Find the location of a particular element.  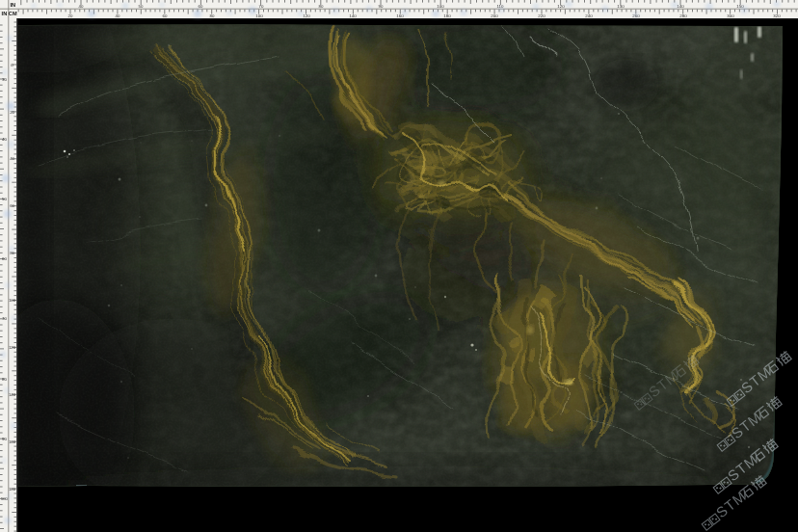

svg-text: 200 is located at coordinates (494, 15).